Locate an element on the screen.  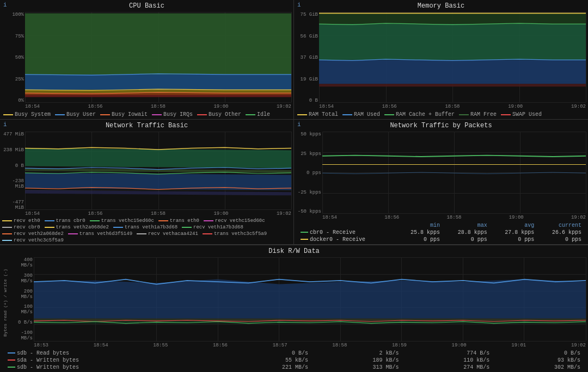
net-packets-y-labels: 50 kpps 25 kpps 0 pps -25 kpps -50 kpps is located at coordinates (308, 176).